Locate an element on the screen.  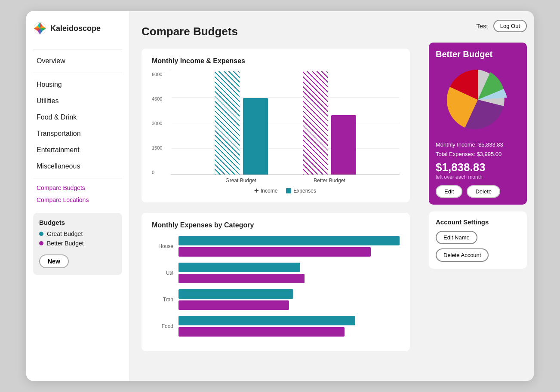
y-label-3000: 3000 is located at coordinates (161, 123).